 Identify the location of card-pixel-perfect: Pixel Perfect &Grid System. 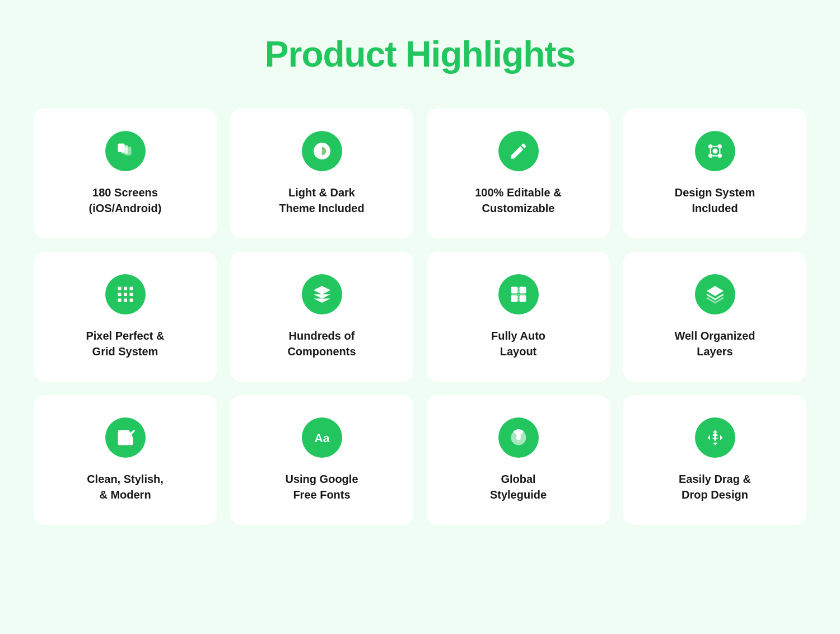
(125, 317).